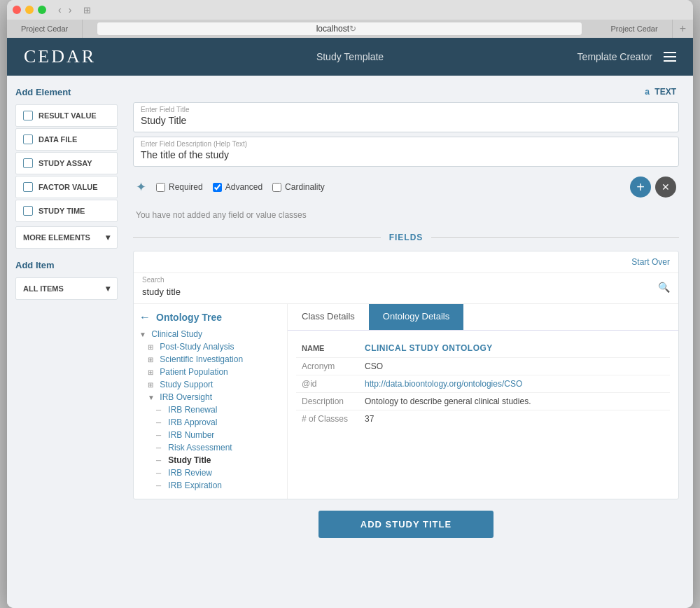 This screenshot has height=608, width=700. What do you see at coordinates (483, 383) in the screenshot?
I see `ontology-details-table: NAME CLINICAL STUDY ONTOLOGY Acronym CSO` at bounding box center [483, 383].